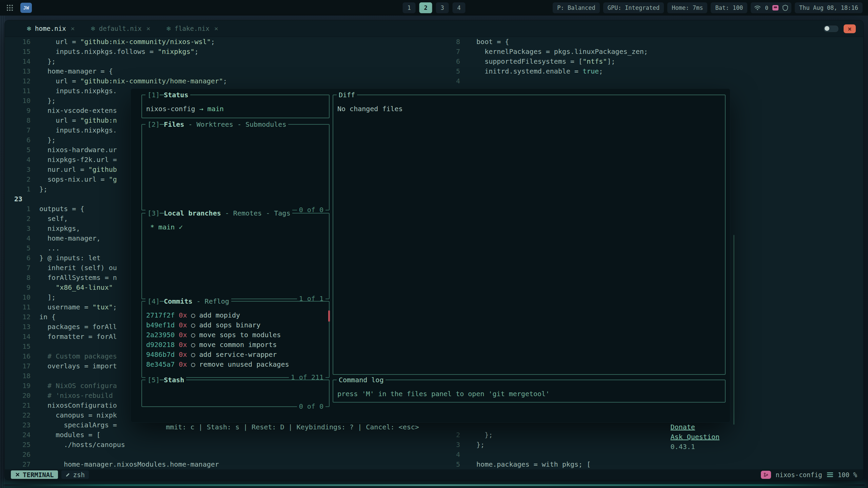 This screenshot has width=868, height=488. I want to click on code-line: 6 supportedFilesystems = ["ntfs"];, so click(533, 62).